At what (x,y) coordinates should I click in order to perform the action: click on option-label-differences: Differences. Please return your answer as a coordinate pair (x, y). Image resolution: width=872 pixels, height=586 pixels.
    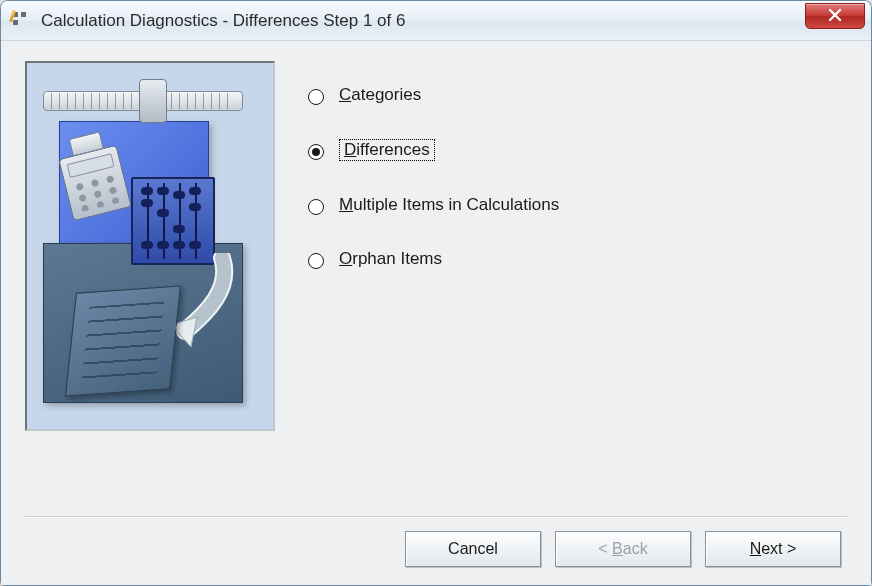
    Looking at the image, I should click on (387, 150).